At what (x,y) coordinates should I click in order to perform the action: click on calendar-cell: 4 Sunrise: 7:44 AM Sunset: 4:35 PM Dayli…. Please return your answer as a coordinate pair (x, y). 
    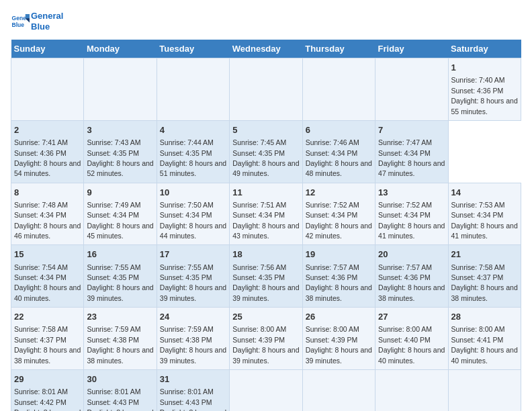
    Looking at the image, I should click on (193, 152).